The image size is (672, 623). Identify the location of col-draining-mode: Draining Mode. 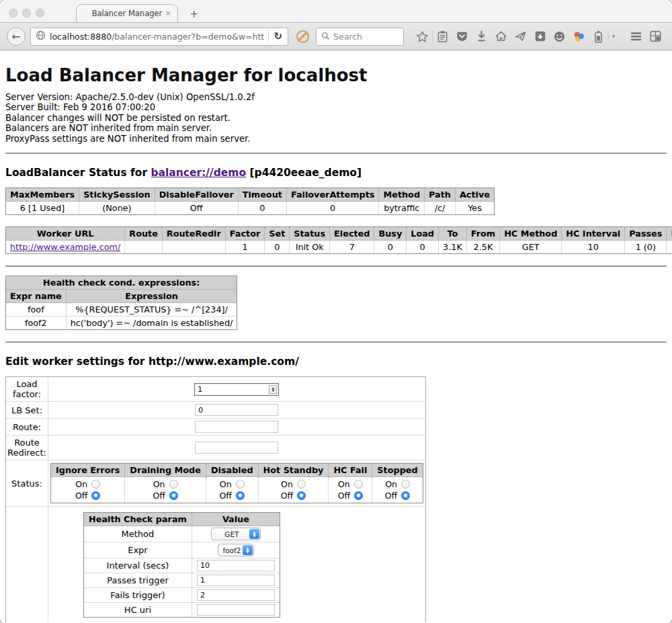
(165, 470).